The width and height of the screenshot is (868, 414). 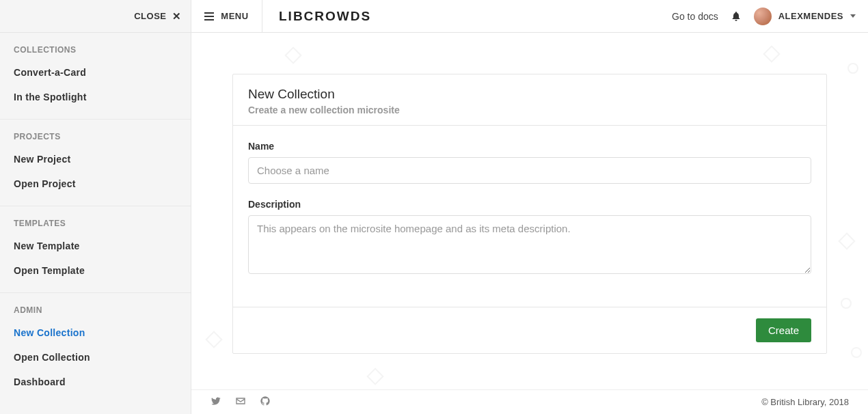 What do you see at coordinates (96, 53) in the screenshot?
I see `section-header: COLLECTIONS` at bounding box center [96, 53].